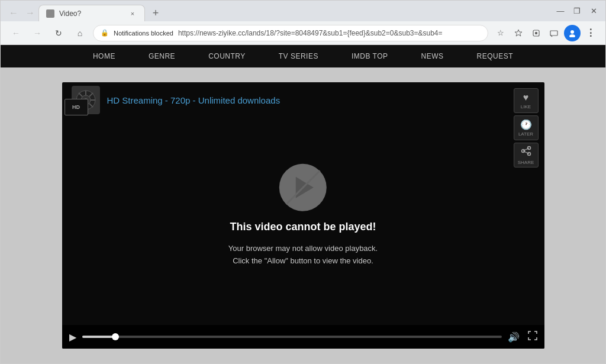 The width and height of the screenshot is (606, 364). I want to click on progress-bar, so click(292, 337).